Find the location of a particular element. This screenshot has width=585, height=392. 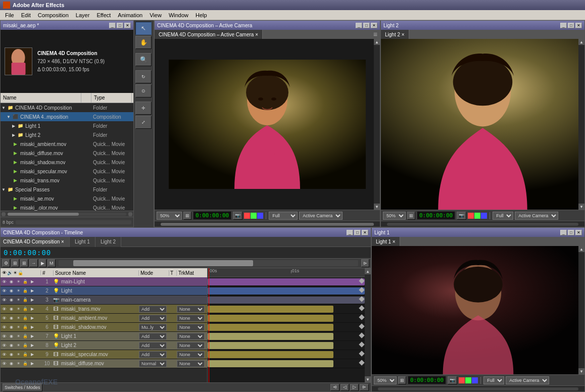

solo-toggle-4: ☀ is located at coordinates (18, 309).